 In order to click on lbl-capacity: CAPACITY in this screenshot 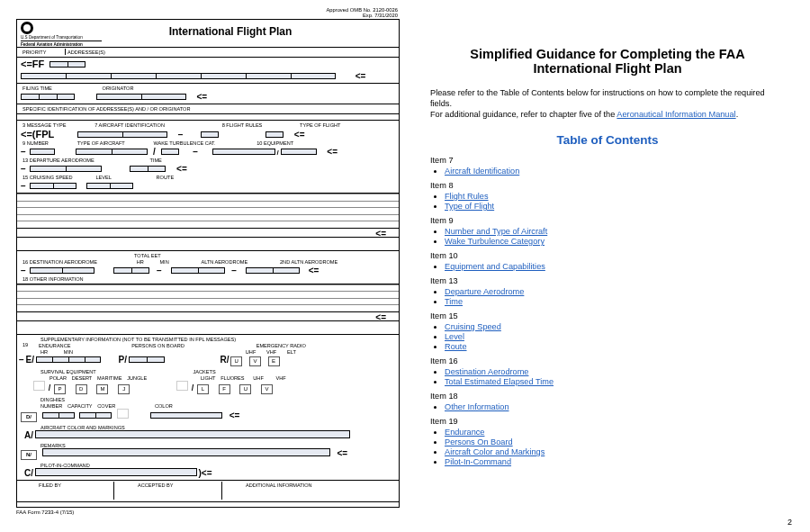, I will do `click(80, 406)`.